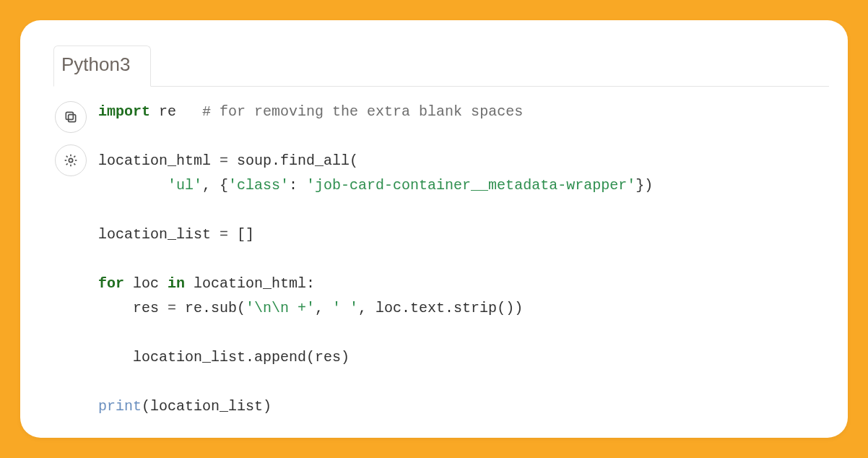 This screenshot has width=868, height=458. What do you see at coordinates (71, 117) in the screenshot?
I see `copy-button` at bounding box center [71, 117].